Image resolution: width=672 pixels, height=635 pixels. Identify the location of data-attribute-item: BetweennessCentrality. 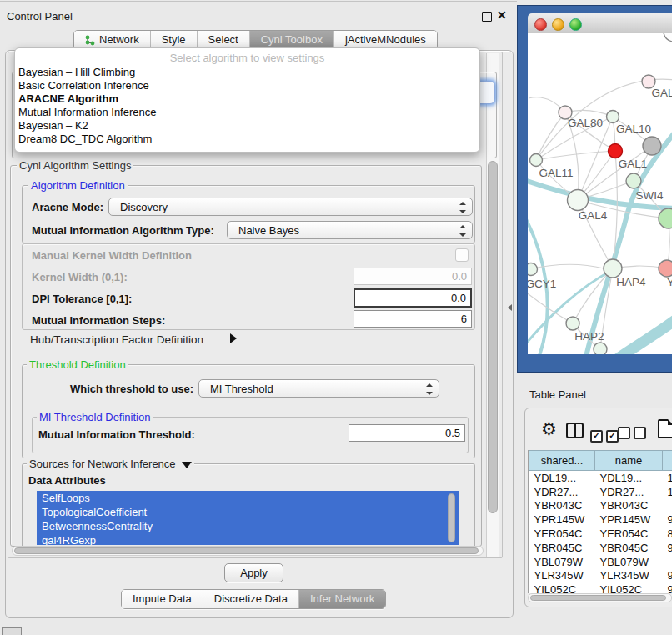
(248, 527).